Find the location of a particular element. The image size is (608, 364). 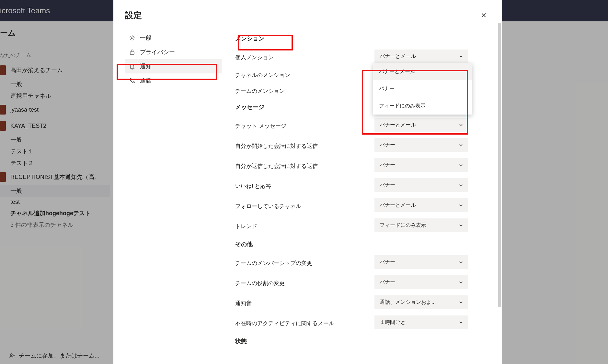

settings-nav: 一般 プライバシー 通知 is located at coordinates (174, 196).